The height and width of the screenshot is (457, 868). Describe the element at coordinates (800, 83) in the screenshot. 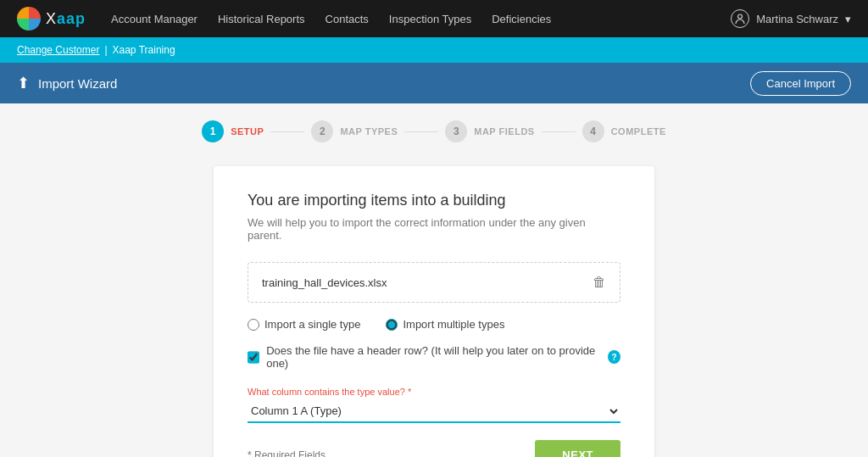

I see `cancel-import-button: Cancel Import` at that location.